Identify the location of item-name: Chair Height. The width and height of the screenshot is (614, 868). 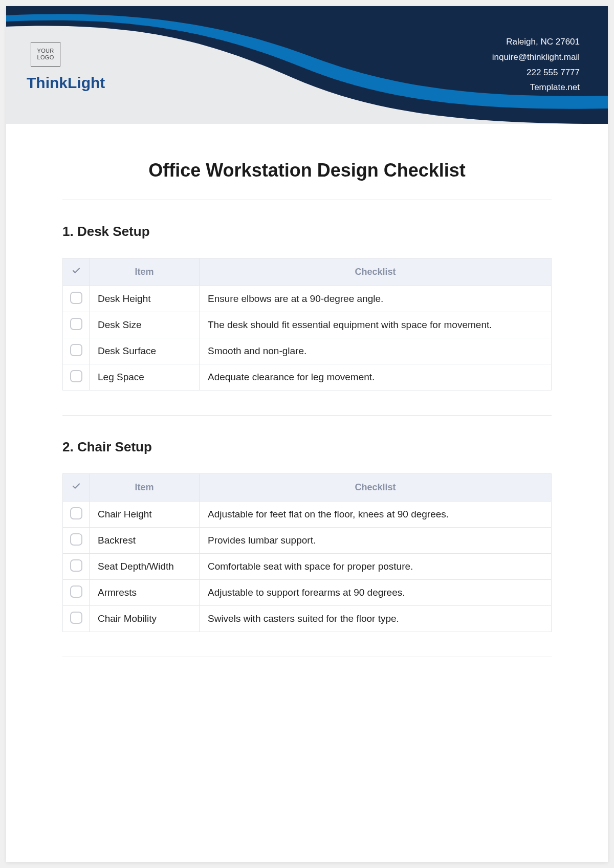
(144, 515).